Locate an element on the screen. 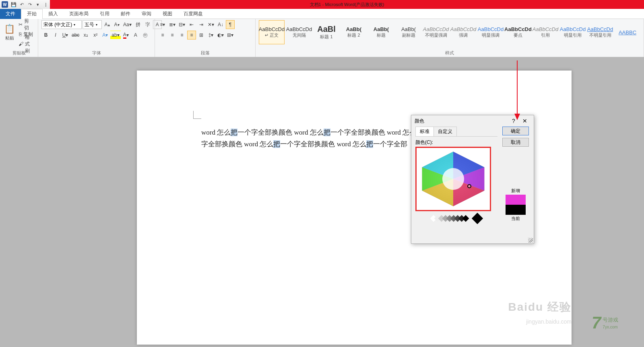 This screenshot has height=347, width=644. style-item: AaBbCcDd强调 is located at coordinates (463, 32).